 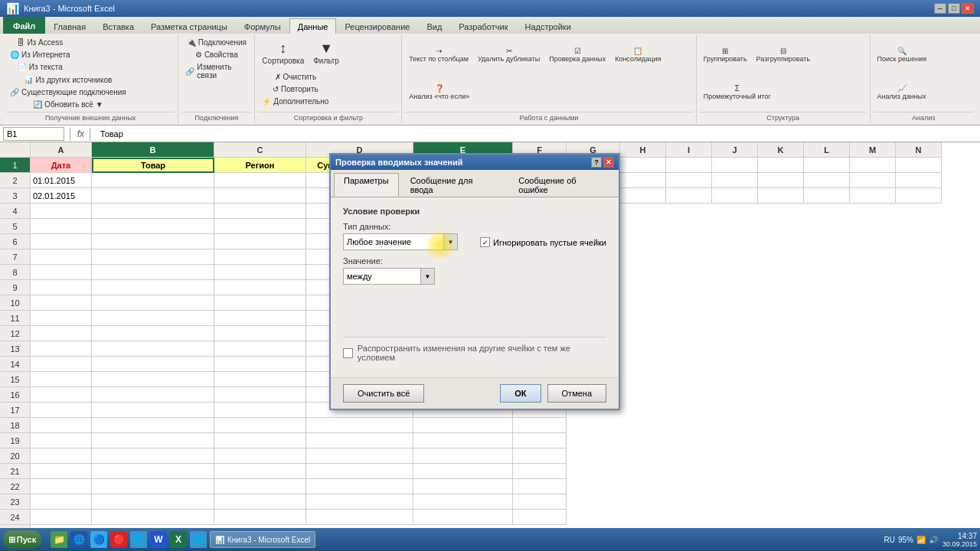 What do you see at coordinates (919, 196) in the screenshot?
I see `cell-n3` at bounding box center [919, 196].